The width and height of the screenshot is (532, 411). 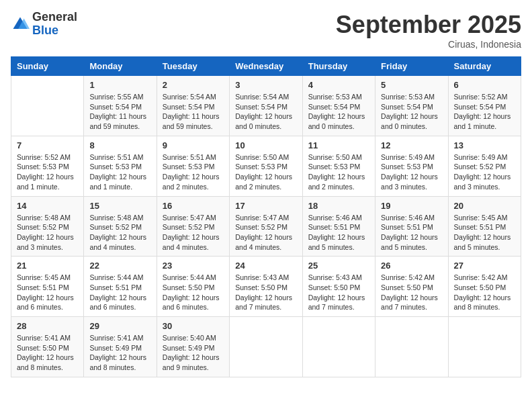 I want to click on day-number: 7, so click(x=47, y=145).